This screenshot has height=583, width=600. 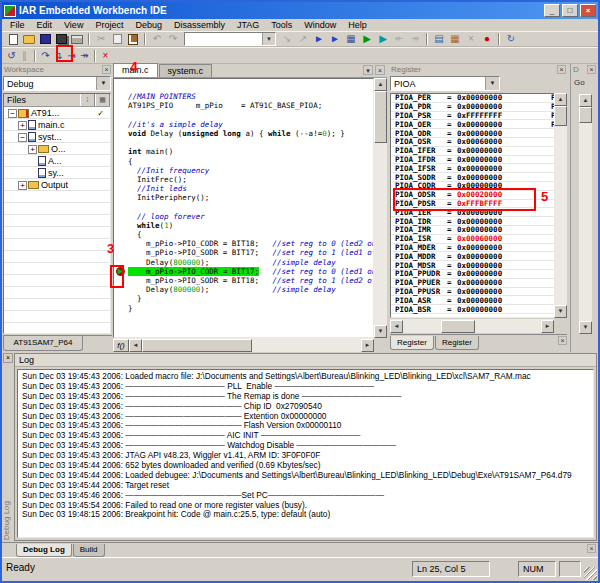 What do you see at coordinates (57, 125) in the screenshot?
I see `tree-item-mainc: +main.c` at bounding box center [57, 125].